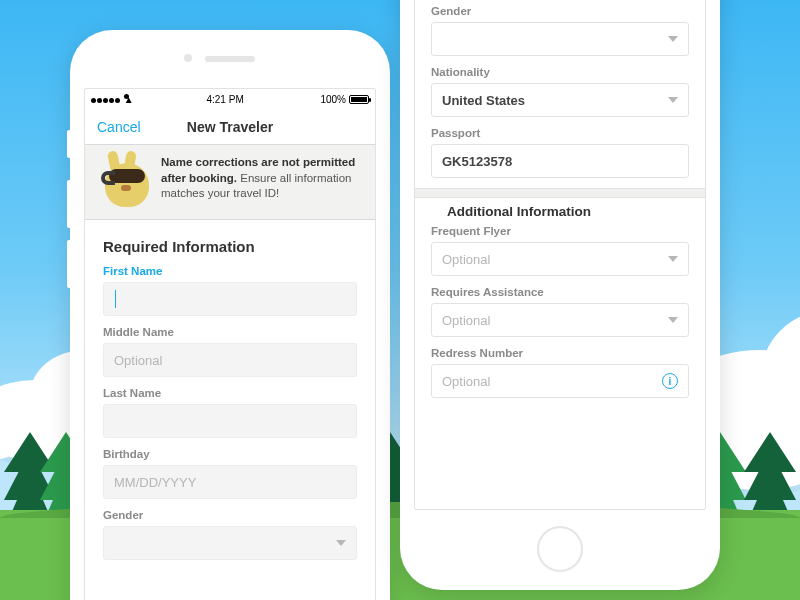  What do you see at coordinates (124, 182) in the screenshot?
I see `mascot-icon` at bounding box center [124, 182].